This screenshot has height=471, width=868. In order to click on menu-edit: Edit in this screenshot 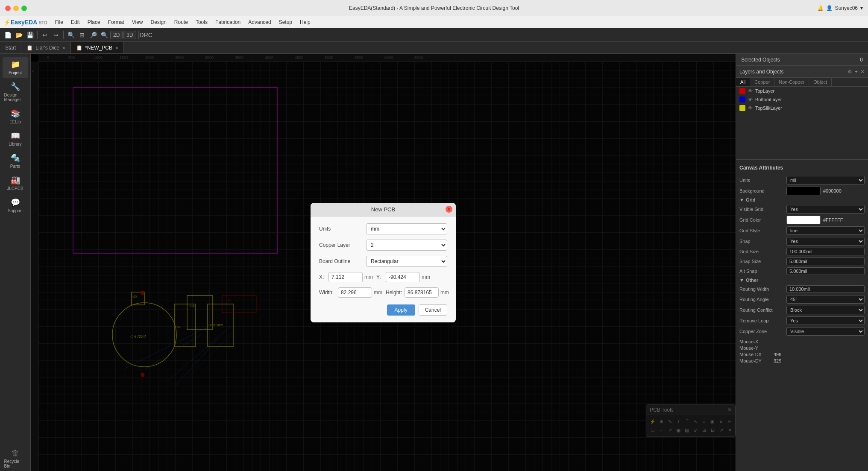, I will do `click(75, 22)`.